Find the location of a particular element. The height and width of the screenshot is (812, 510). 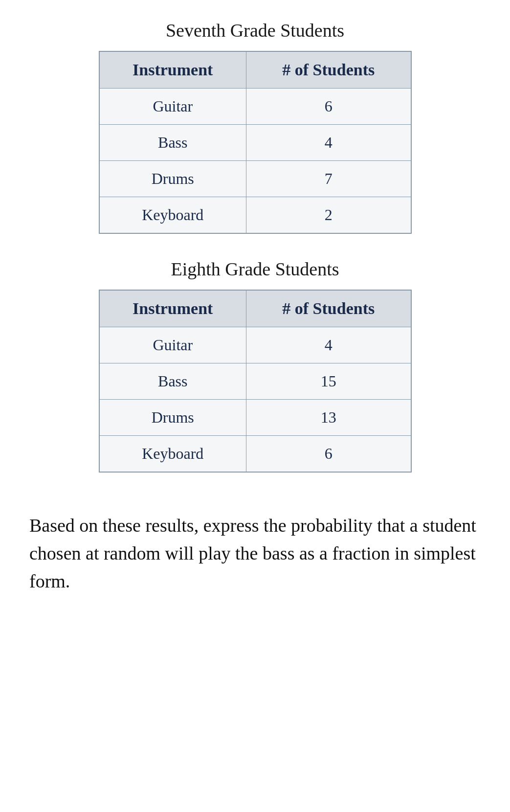

table1-col-instrument: Instrument is located at coordinates (173, 70).